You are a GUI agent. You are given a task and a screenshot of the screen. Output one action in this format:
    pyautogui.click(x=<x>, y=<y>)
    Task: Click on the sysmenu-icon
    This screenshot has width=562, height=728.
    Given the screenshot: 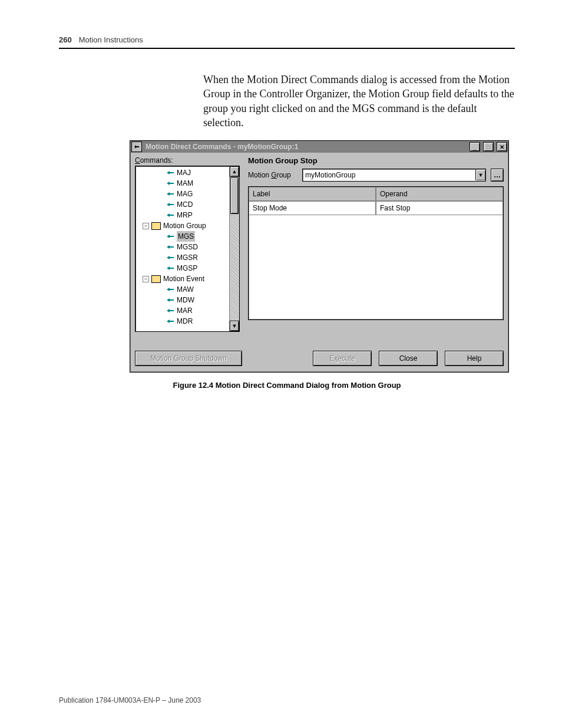 What is the action you would take?
    pyautogui.click(x=137, y=147)
    